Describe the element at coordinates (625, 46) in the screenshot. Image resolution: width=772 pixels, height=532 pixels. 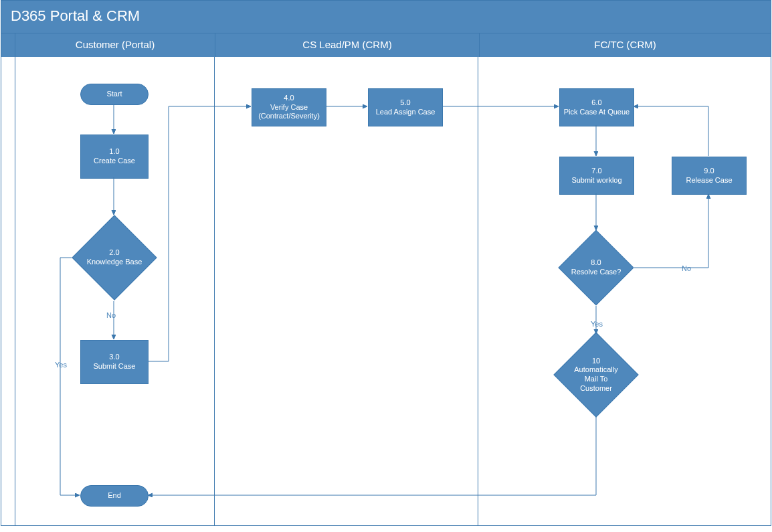
I see `lane-fc-tc-header: FC/TC (CRM)` at that location.